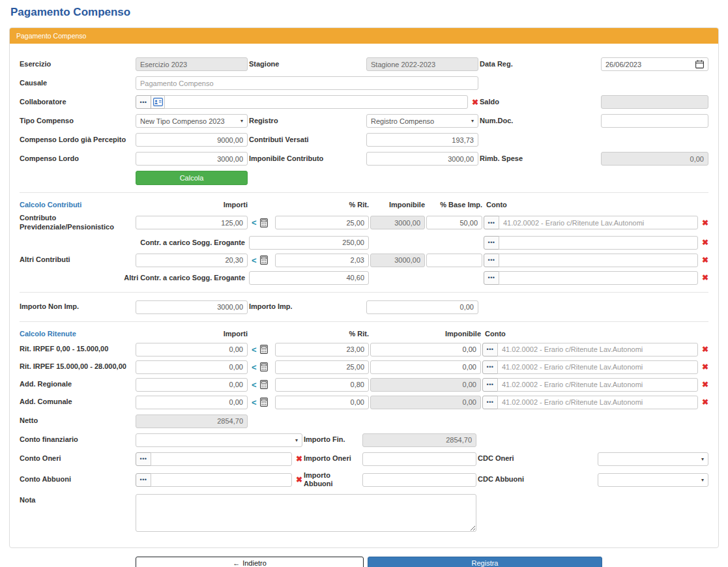 This screenshot has width=728, height=567. What do you see at coordinates (700, 64) in the screenshot?
I see `calendar-icon` at bounding box center [700, 64].